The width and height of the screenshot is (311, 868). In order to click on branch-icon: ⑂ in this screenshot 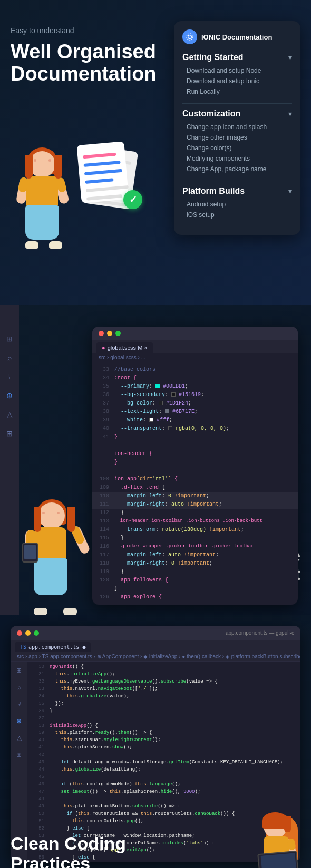, I will do `click(9, 377)`.